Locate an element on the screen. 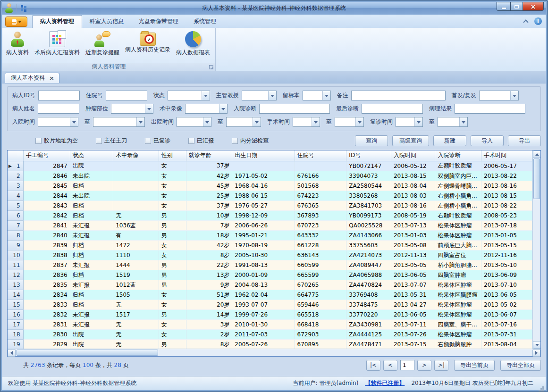  cell: 42岁 is located at coordinates (209, 176).